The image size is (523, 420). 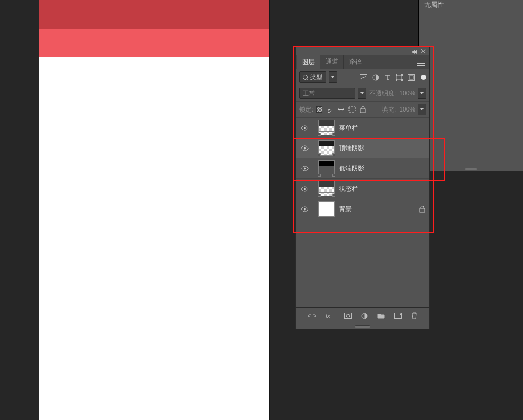 I want to click on new-layer-icon, so click(x=398, y=316).